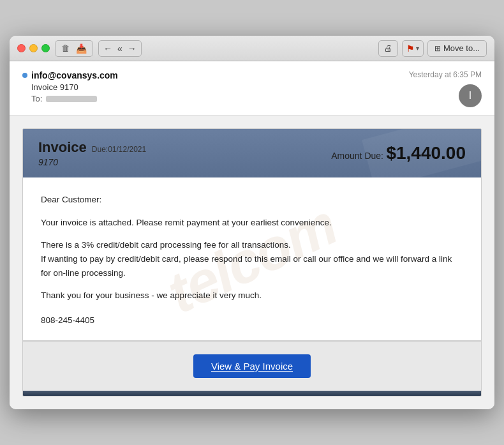 This screenshot has width=504, height=445. What do you see at coordinates (388, 49) in the screenshot?
I see `print-icon: 🖨` at bounding box center [388, 49].